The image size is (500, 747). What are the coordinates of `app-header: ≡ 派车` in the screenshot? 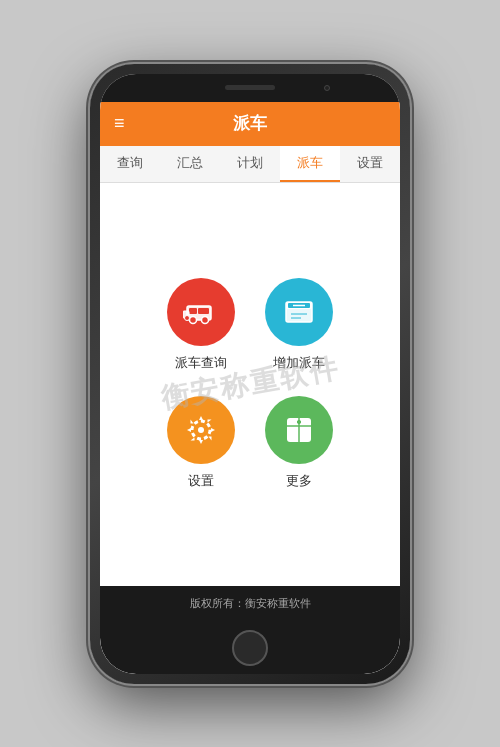 It's located at (250, 124).